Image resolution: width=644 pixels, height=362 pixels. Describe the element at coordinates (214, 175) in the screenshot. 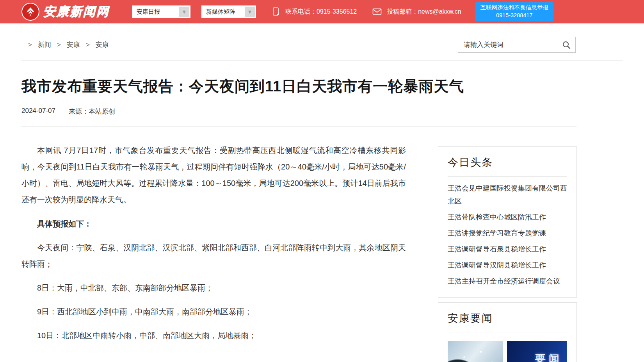

I see `article-intro-paragraph: 本网讯 7月7日17时，市气象台发布重要天气报告：受副热带高压西北侧暖湿气流和高…` at that location.